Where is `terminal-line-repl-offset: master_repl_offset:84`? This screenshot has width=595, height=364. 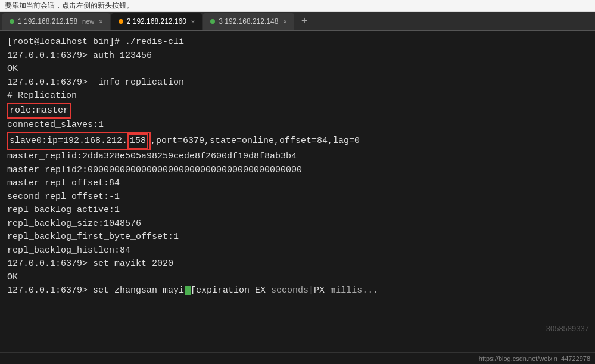
terminal-line-repl-offset: master_repl_offset:84 is located at coordinates (298, 183).